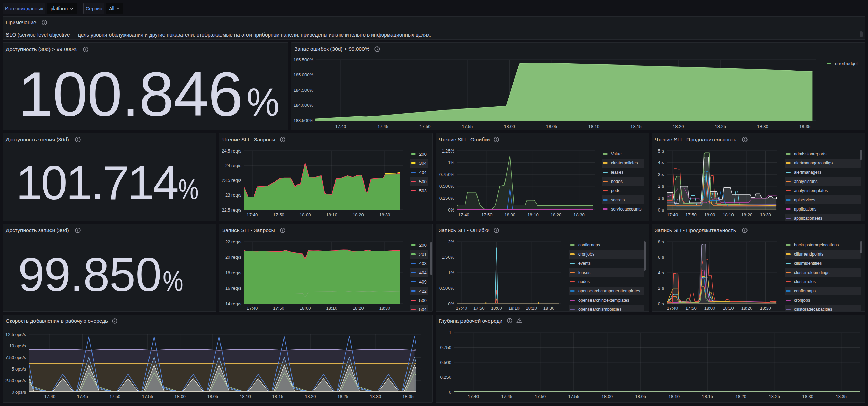 The image size is (868, 406). What do you see at coordinates (661, 198) in the screenshot?
I see `svg-text: 1 s` at bounding box center [661, 198].